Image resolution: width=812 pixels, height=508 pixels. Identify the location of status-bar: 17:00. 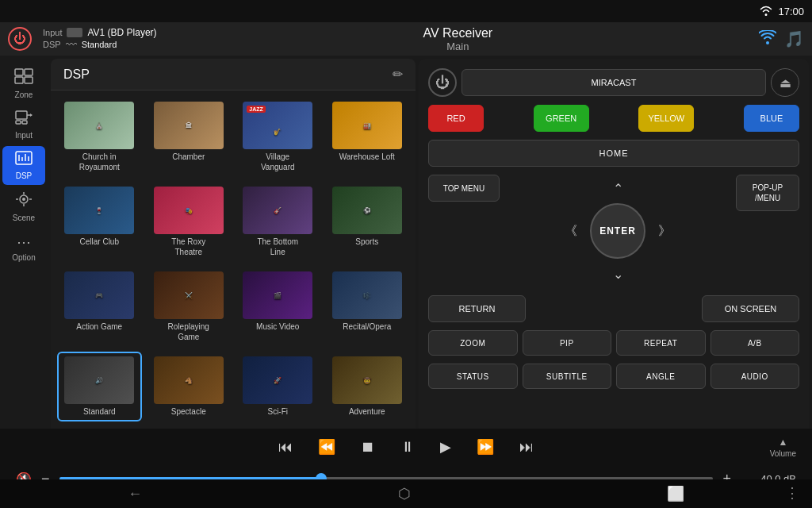
(406, 11).